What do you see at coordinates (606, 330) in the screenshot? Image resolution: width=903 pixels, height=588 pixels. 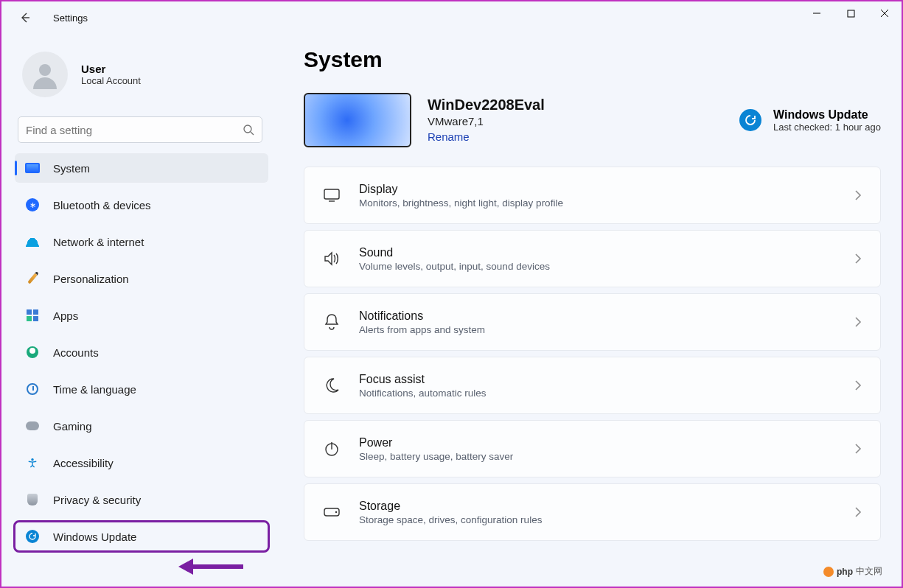 I see `card-subtitle: Alerts from apps and system` at bounding box center [606, 330].